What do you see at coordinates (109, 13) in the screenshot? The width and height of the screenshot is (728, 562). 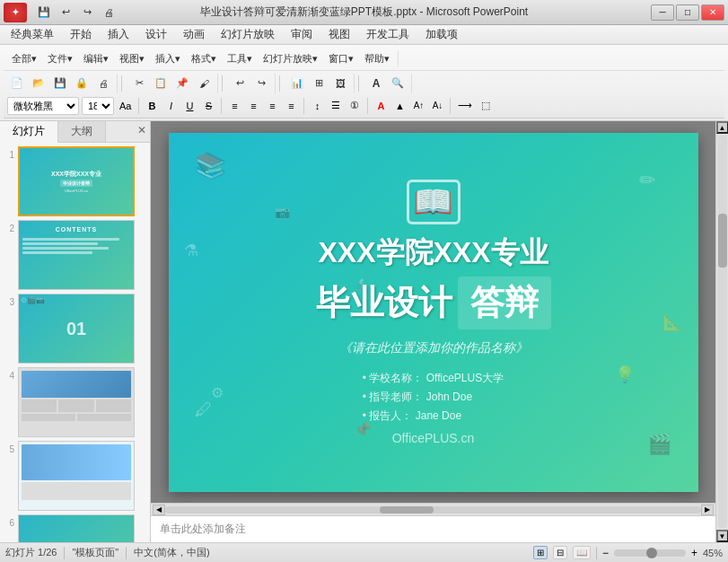 I see `print-button: 🖨` at bounding box center [109, 13].